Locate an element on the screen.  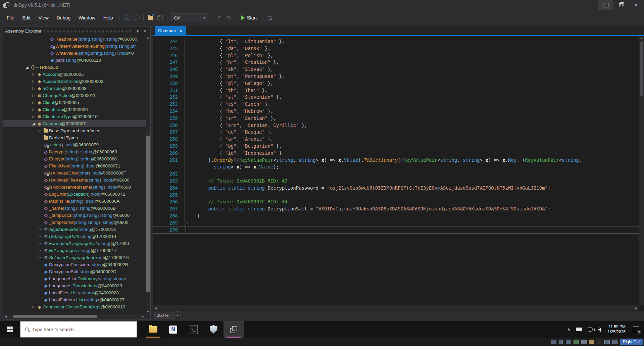
tree-row-decryptionsalt: ◆DecryptionSalt : string @0400002C is located at coordinates (75, 272).